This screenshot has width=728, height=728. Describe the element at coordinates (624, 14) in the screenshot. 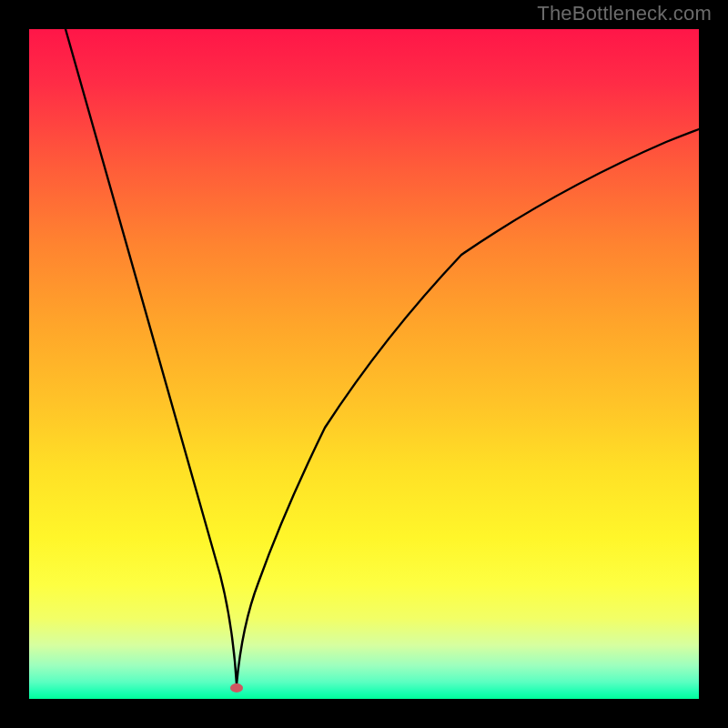

I see `watermark: TheBottleneck.com` at that location.